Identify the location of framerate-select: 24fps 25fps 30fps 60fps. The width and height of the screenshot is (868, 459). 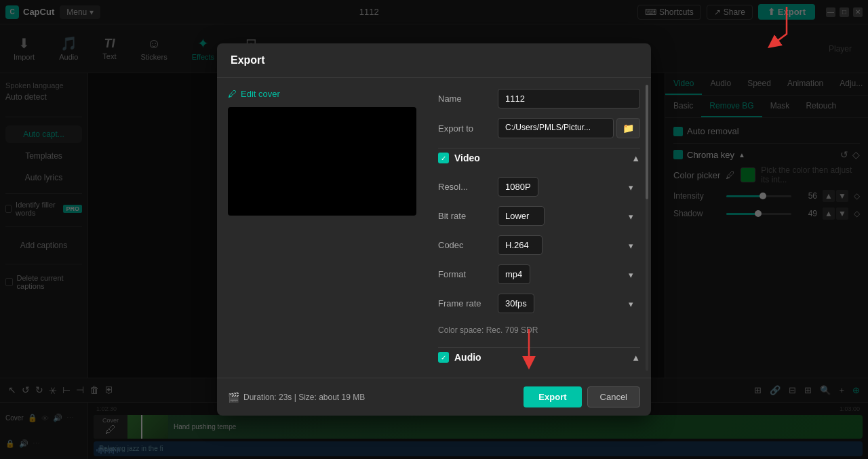
(516, 304).